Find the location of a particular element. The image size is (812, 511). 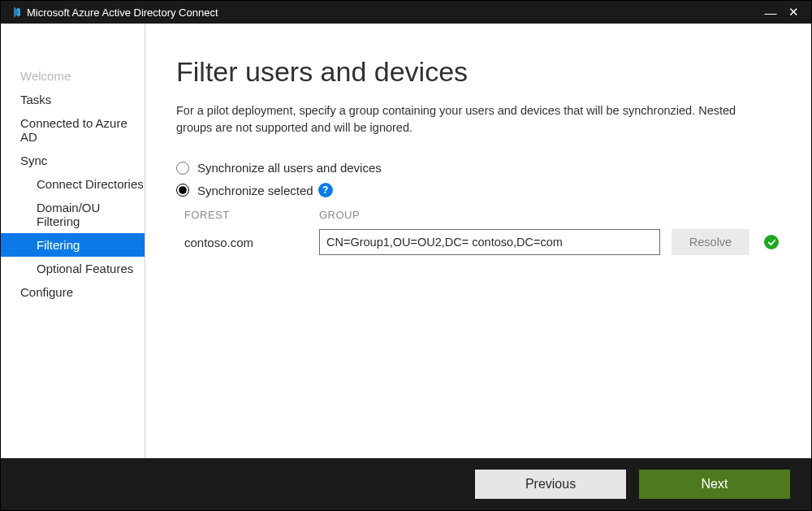

check-success-icon is located at coordinates (771, 242).